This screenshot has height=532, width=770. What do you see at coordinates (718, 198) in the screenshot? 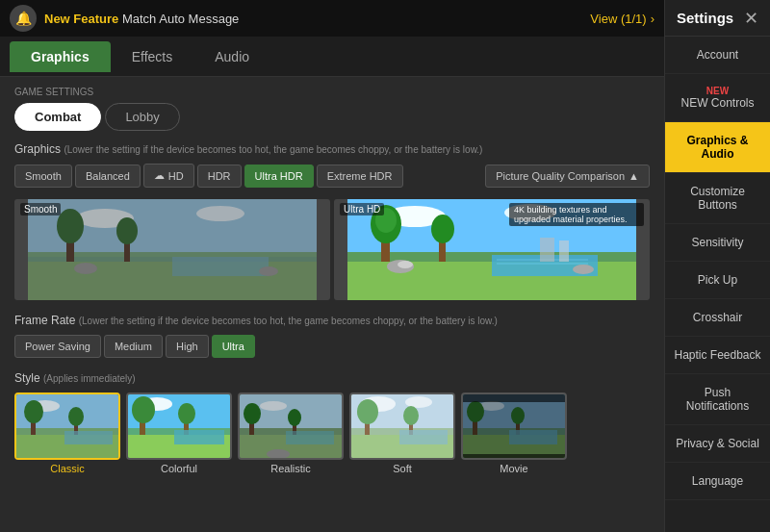
I see `sidebar-item-customize-buttons: Customize Buttons` at bounding box center [718, 198].